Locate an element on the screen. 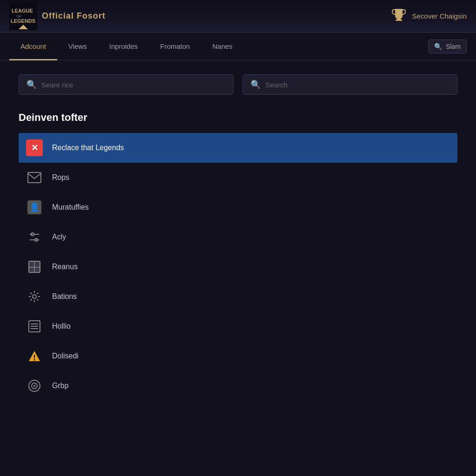 The height and width of the screenshot is (476, 476). list-item-2: 👤 Muratuffies is located at coordinates (238, 207).